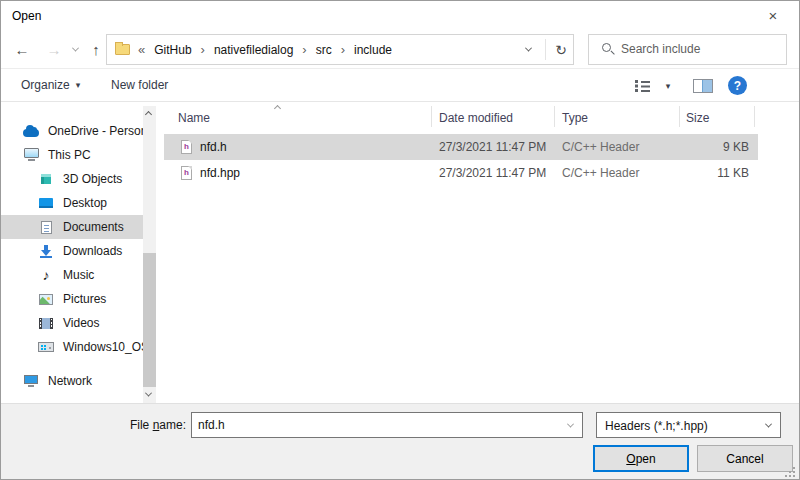  I want to click on picture-icon, so click(46, 300).